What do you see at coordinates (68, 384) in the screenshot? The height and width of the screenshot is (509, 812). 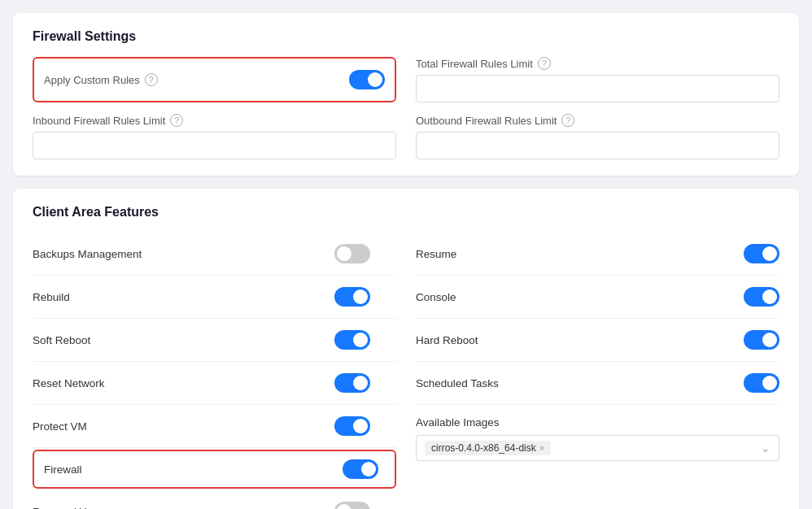 I see `reset-network-label: Reset Network` at bounding box center [68, 384].